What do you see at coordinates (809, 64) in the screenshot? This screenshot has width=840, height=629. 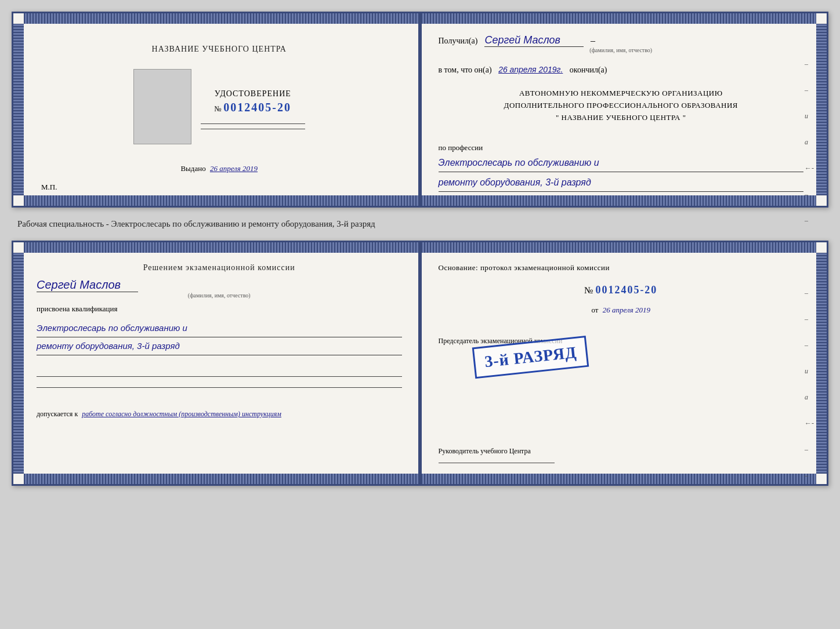 I see `margin-mark-1: –` at bounding box center [809, 64].